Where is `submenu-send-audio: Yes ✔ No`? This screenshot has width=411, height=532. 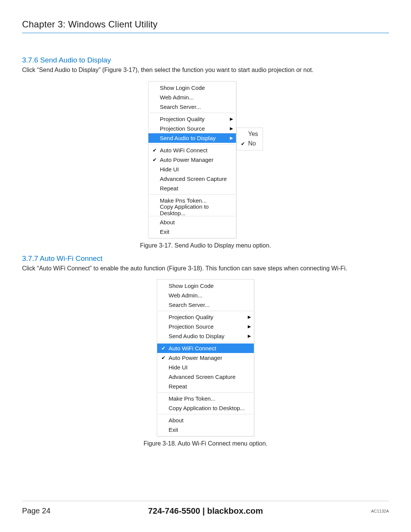 submenu-send-audio: Yes ✔ No is located at coordinates (250, 139).